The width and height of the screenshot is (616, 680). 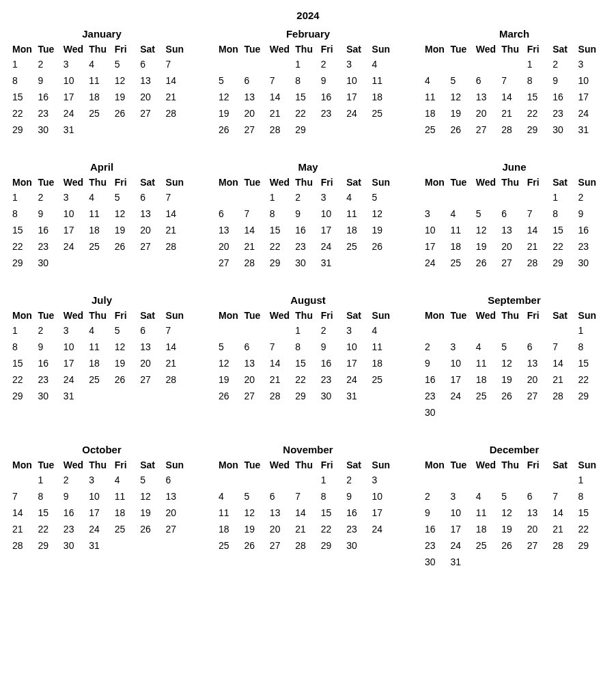 What do you see at coordinates (565, 98) in the screenshot?
I see `day-cell: 16` at bounding box center [565, 98].